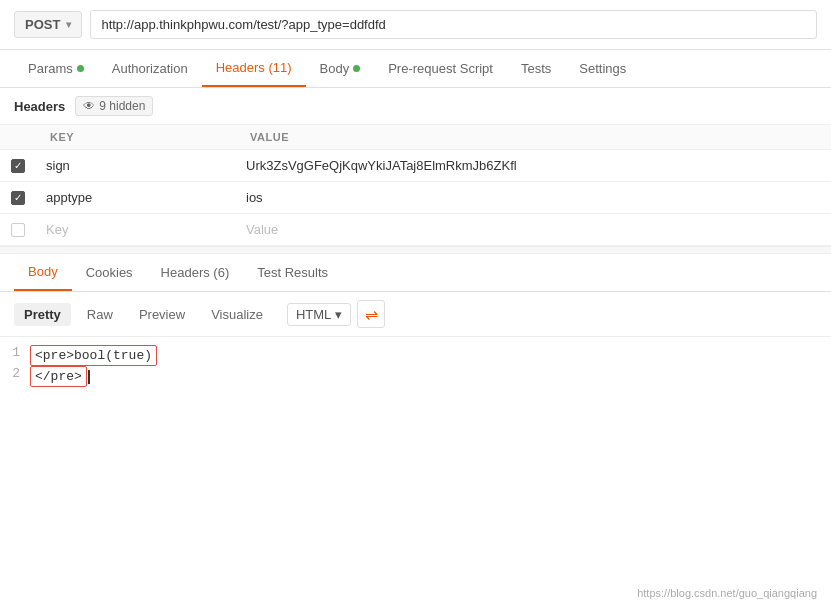 The width and height of the screenshot is (831, 607). I want to click on table-row-empty: Key Value, so click(416, 230).